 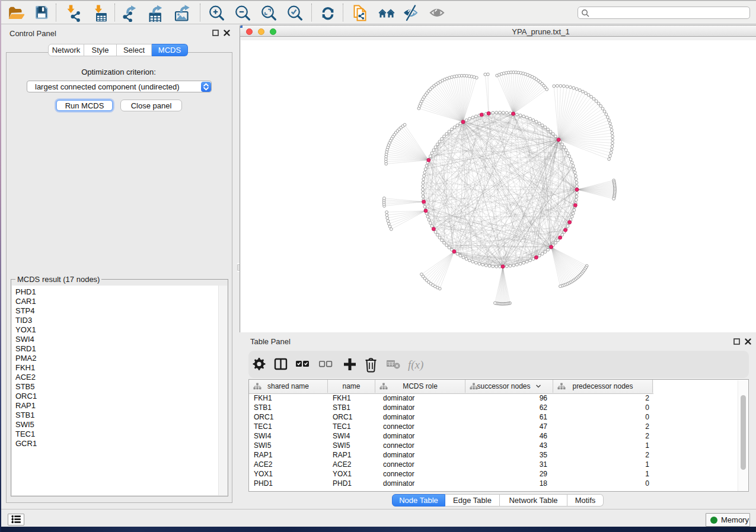 What do you see at coordinates (473, 500) in the screenshot?
I see `tab-edge-table: Edge Table` at bounding box center [473, 500].